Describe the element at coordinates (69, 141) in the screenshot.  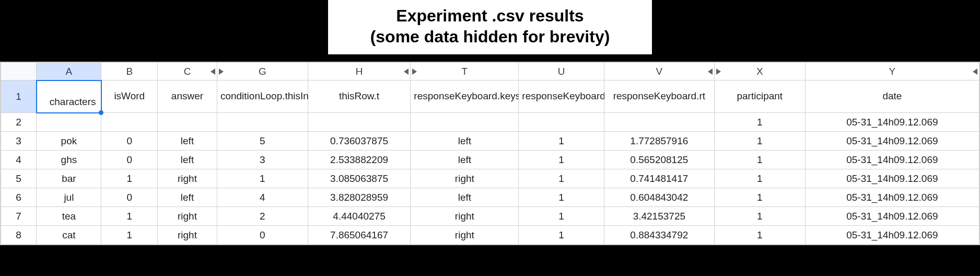
I see `cell-A3: pok` at that location.